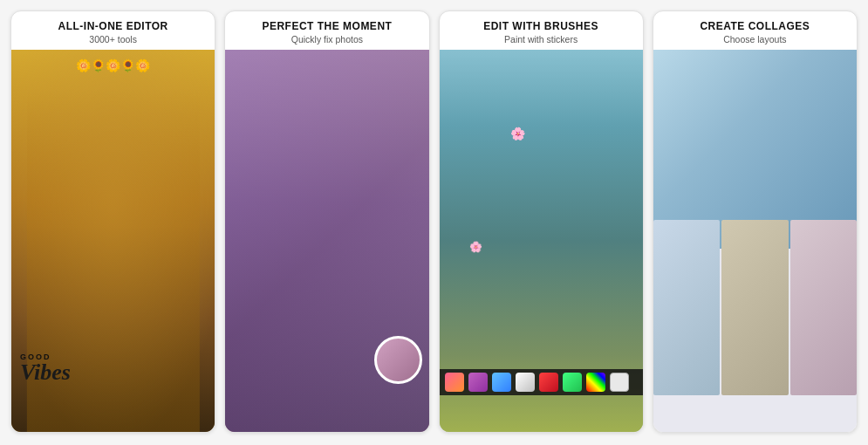 This screenshot has width=868, height=445. Describe the element at coordinates (45, 368) in the screenshot. I see `card1-overlay-text: GOOD Vibes` at that location.